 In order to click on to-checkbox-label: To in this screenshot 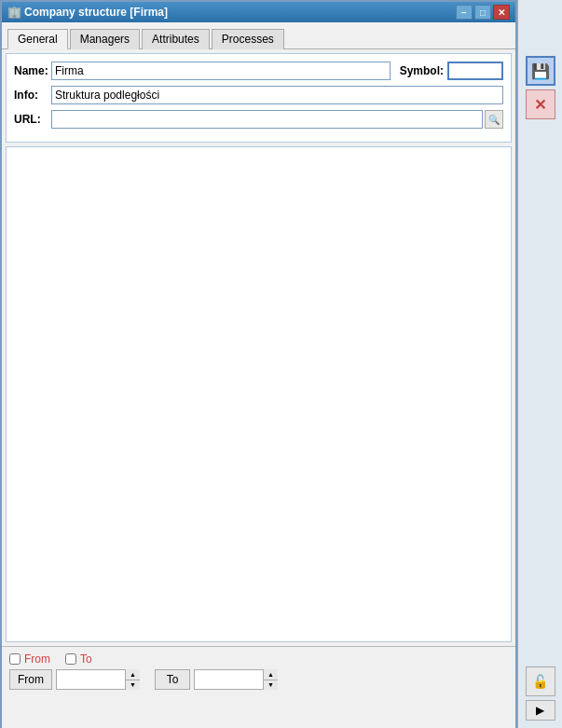, I will do `click(86, 659)`.